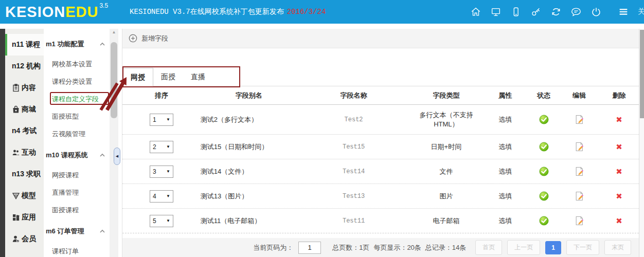 The height and width of the screenshot is (257, 644). What do you see at coordinates (77, 64) in the screenshot?
I see `menu-item-basic-settings: 网校基本设置` at bounding box center [77, 64].